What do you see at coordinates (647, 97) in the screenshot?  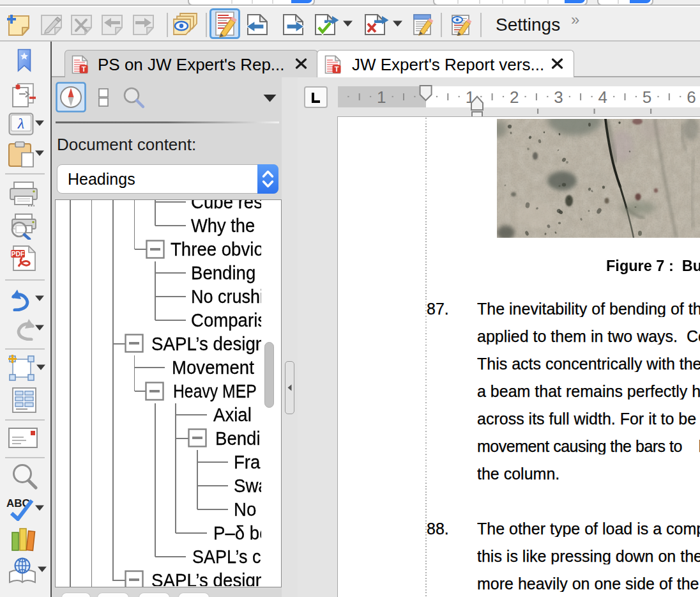 I see `svg-text: 5` at bounding box center [647, 97].